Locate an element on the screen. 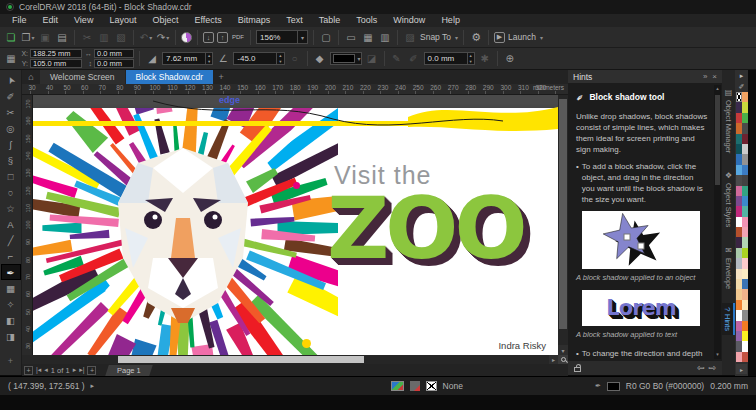 Image resolution: width=756 pixels, height=410 pixels. menu-tools: Tools is located at coordinates (366, 20).